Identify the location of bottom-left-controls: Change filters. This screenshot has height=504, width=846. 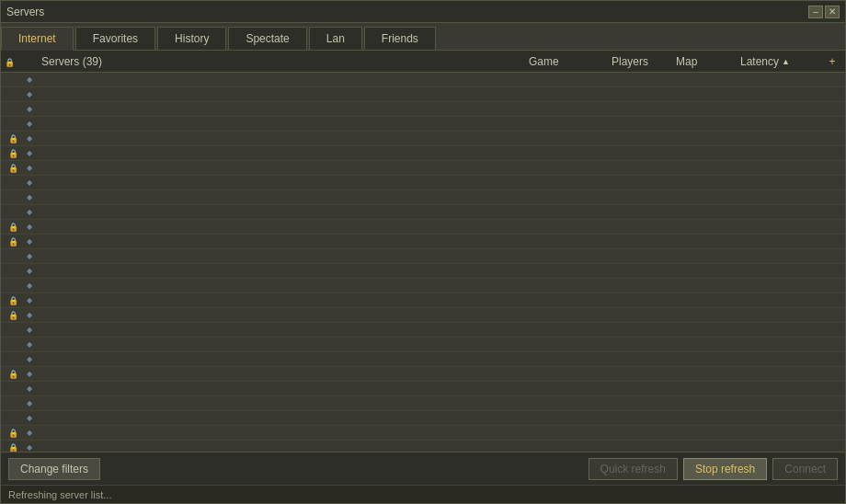
(54, 469).